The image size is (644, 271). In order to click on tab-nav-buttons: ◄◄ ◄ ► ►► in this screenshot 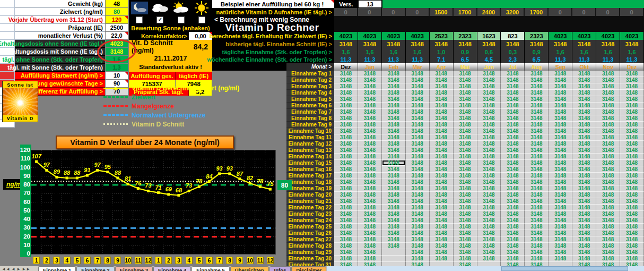, I will do `click(19, 269)`.